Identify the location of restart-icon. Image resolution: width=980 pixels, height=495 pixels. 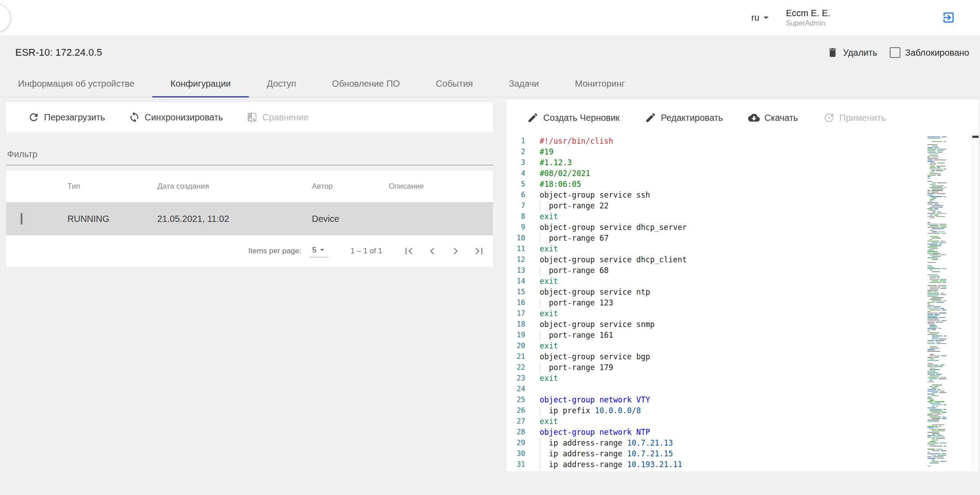
(34, 117).